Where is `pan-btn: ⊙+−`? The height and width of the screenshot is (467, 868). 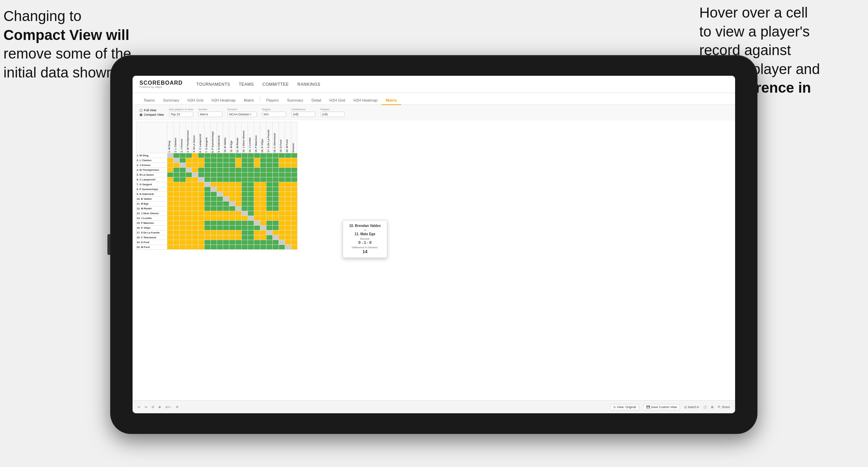
pan-btn: ⊙+− is located at coordinates (169, 407).